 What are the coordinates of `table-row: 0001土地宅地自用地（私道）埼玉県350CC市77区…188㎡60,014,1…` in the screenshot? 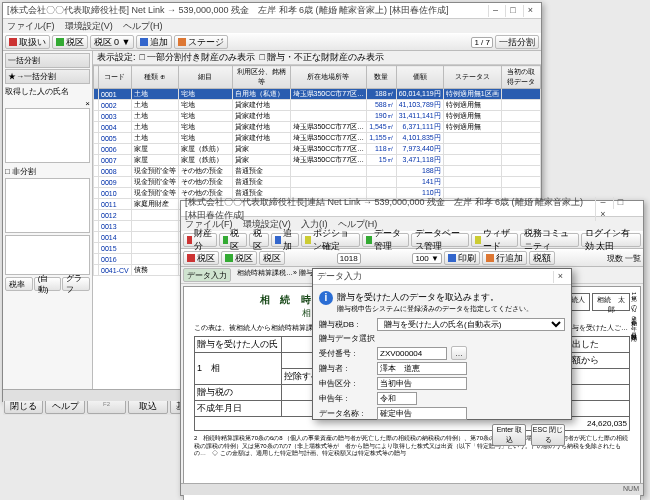 It's located at (318, 94).